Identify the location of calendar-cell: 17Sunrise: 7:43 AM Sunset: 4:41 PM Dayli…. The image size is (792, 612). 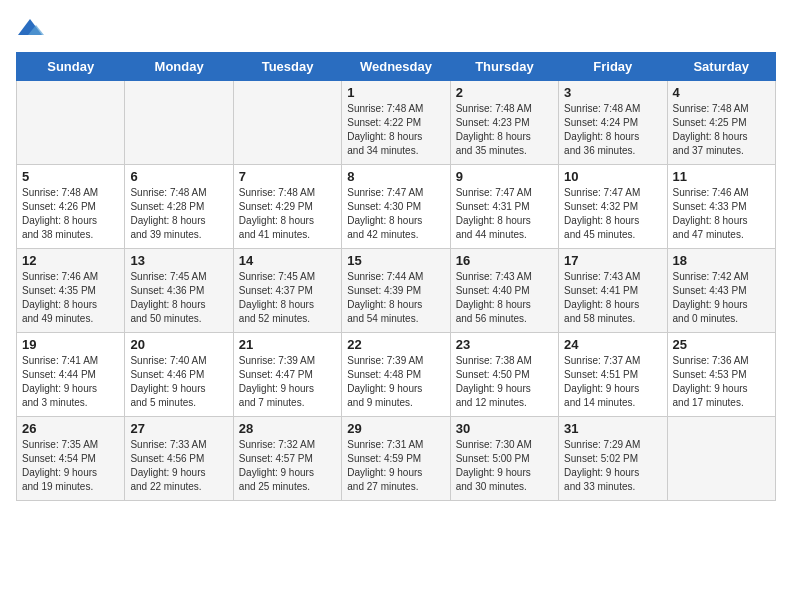
(613, 291).